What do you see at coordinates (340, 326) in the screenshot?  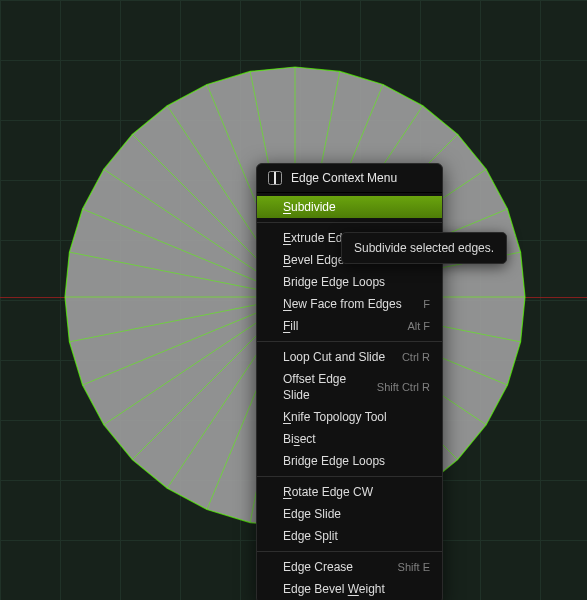 I see `menu-item-label: Fill` at bounding box center [340, 326].